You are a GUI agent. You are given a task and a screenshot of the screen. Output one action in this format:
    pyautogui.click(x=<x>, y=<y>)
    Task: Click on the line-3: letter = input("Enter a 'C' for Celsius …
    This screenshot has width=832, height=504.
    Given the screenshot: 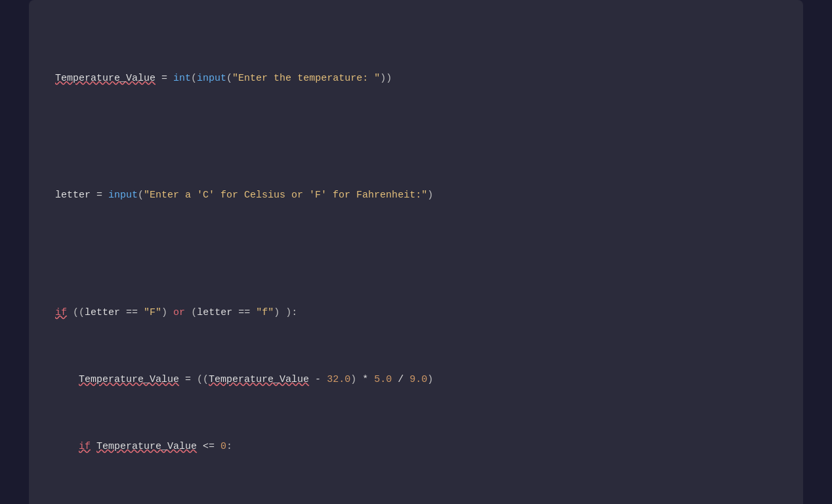 What is the action you would take?
    pyautogui.click(x=416, y=196)
    